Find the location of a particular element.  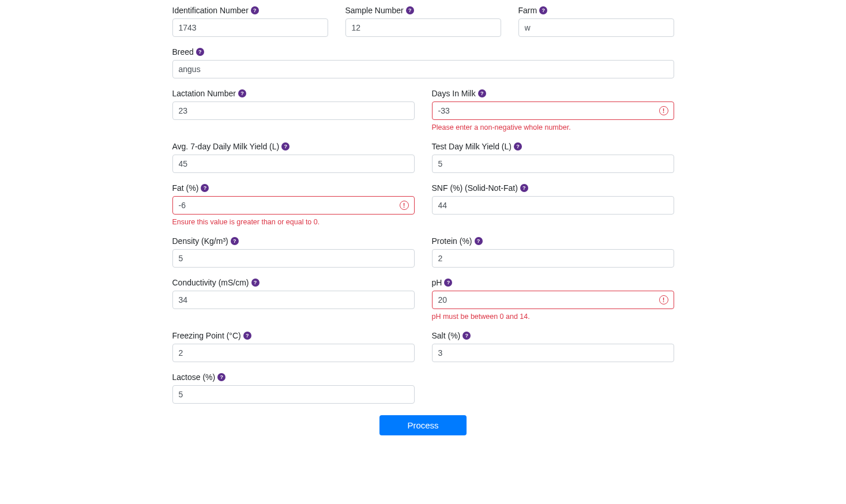

field-breed: Breed ? is located at coordinates (423, 63).